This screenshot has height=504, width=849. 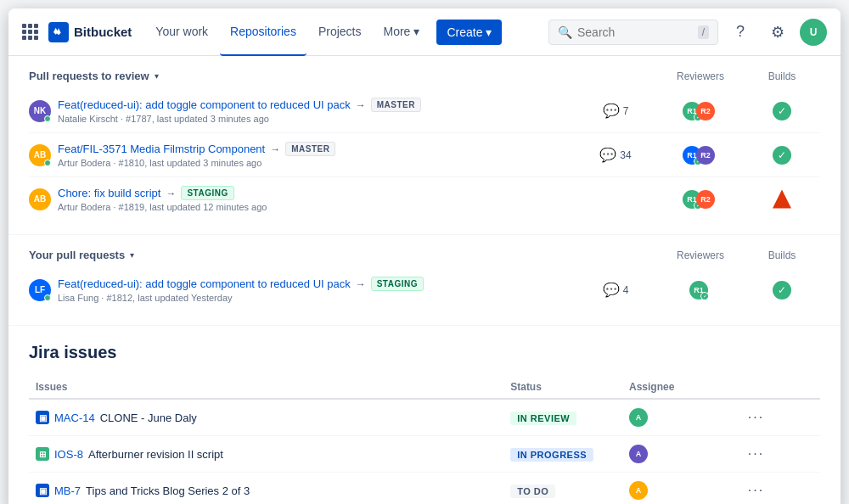 I want to click on reviewer-avatar-wrap: R2, so click(x=706, y=111).